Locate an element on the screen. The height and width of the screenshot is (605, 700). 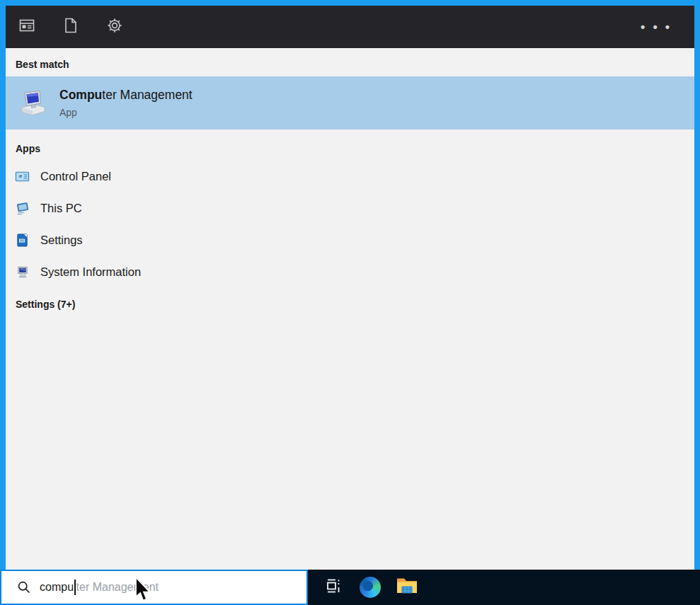
settings-section-label: Settings (7+) is located at coordinates (350, 302).